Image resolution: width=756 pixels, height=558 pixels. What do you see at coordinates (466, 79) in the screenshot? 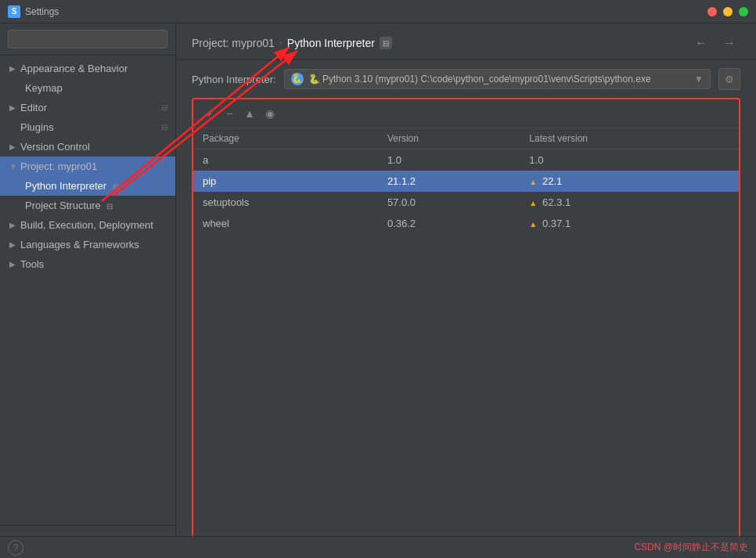
I see `interpreter-row: Python Interpreter: 🐍 🐍 Python 3.10 (myp…` at bounding box center [466, 79].